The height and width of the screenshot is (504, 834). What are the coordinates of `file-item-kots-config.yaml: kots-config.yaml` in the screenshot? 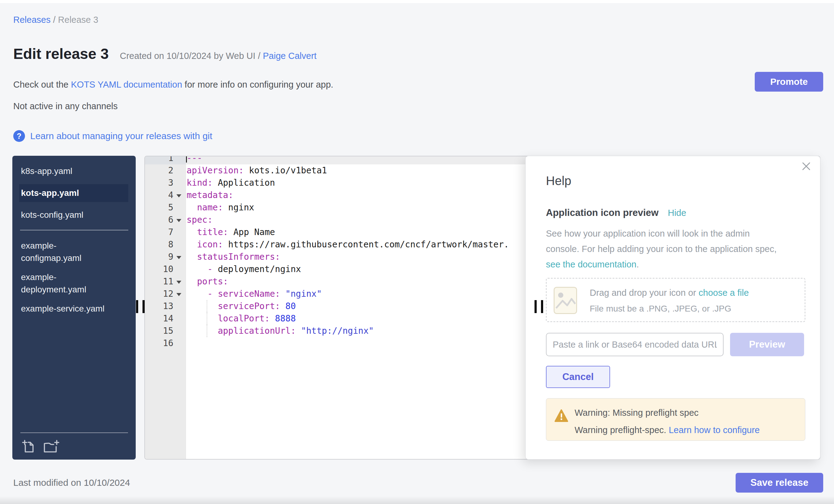 It's located at (74, 215).